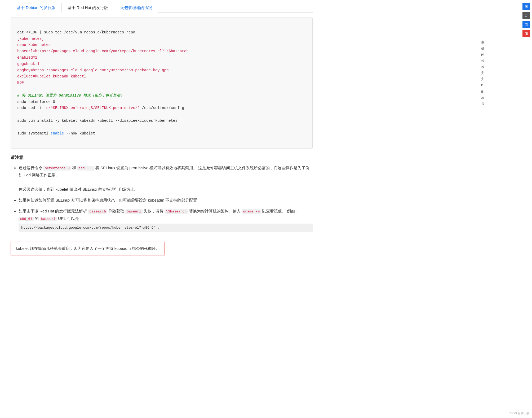 This screenshot has width=532, height=418. I want to click on inline-code-setenforce: setenforce 0, so click(57, 168).